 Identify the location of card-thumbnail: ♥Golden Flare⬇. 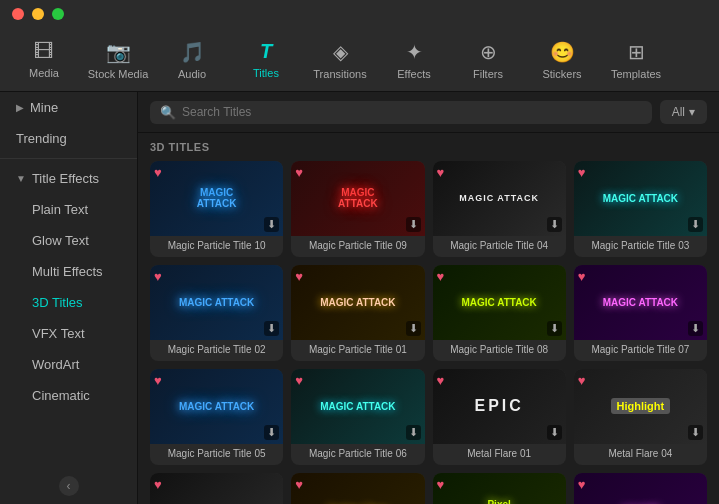
(358, 488).